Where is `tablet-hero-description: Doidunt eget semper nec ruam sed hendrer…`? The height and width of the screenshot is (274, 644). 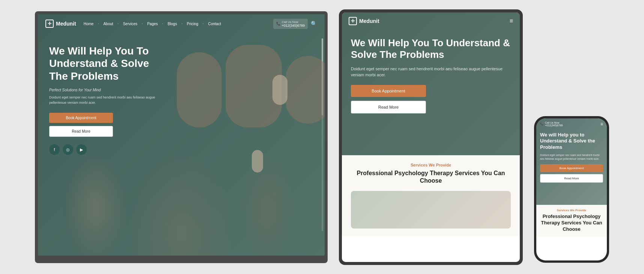 tablet-hero-description: Doidunt eget semper nec ruam sed hendrer… is located at coordinates (431, 72).